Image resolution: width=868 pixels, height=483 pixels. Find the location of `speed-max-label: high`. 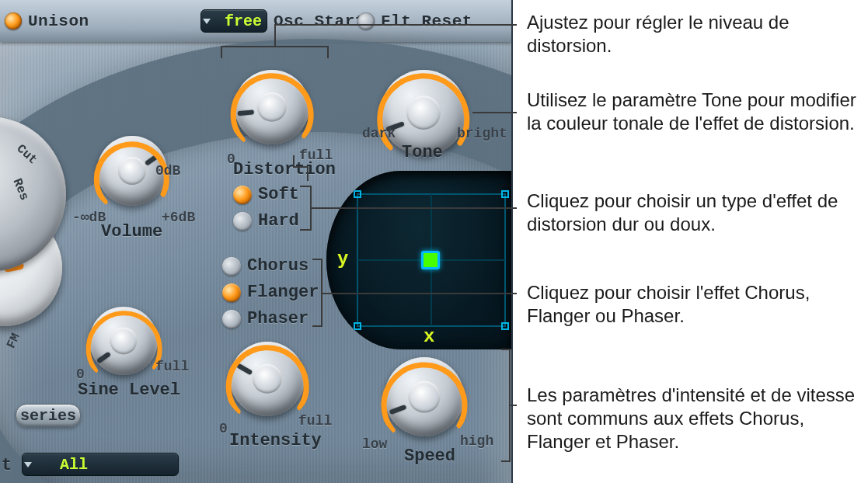

speed-max-label: high is located at coordinates (477, 441).